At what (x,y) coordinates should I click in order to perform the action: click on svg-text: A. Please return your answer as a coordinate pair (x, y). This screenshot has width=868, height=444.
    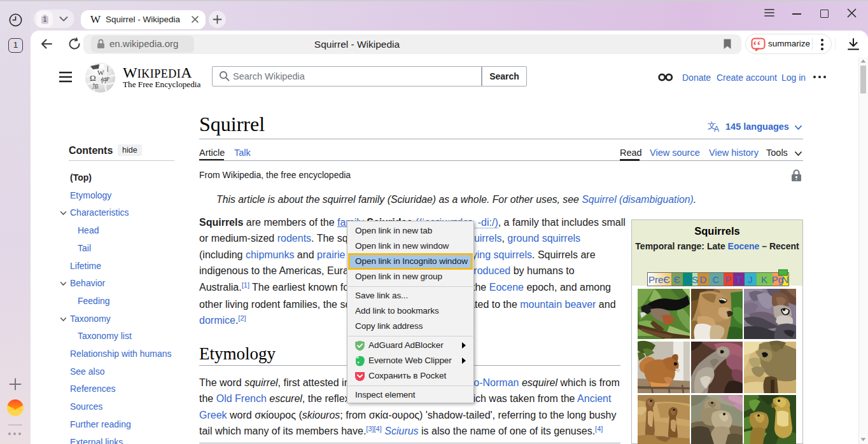
    Looking at the image, I should click on (717, 128).